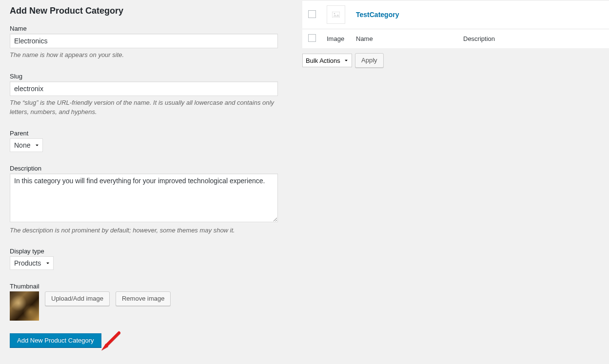 The width and height of the screenshot is (609, 364). Describe the element at coordinates (151, 302) in the screenshot. I see `field-thumbnail: Thumbnail Upload/Add image Remove image` at that location.